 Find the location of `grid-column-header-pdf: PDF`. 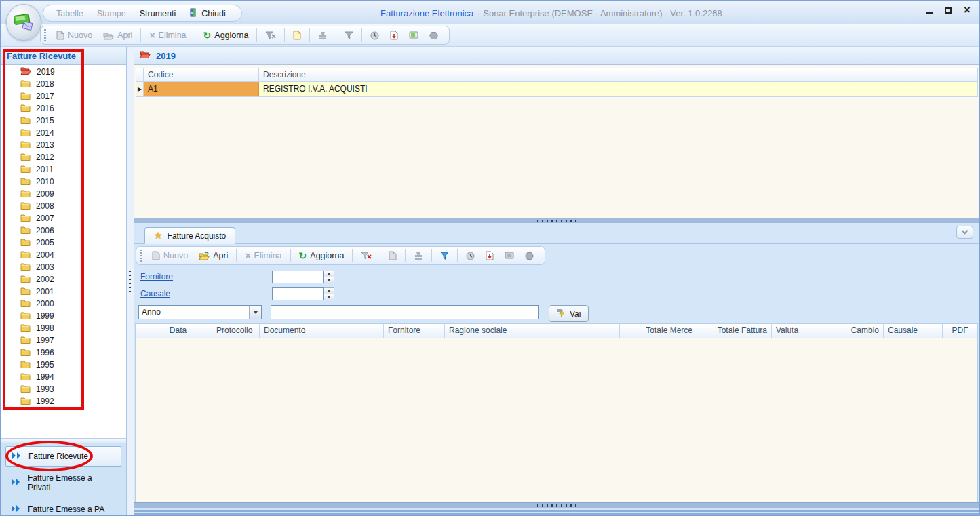

grid-column-header-pdf: PDF is located at coordinates (960, 331).